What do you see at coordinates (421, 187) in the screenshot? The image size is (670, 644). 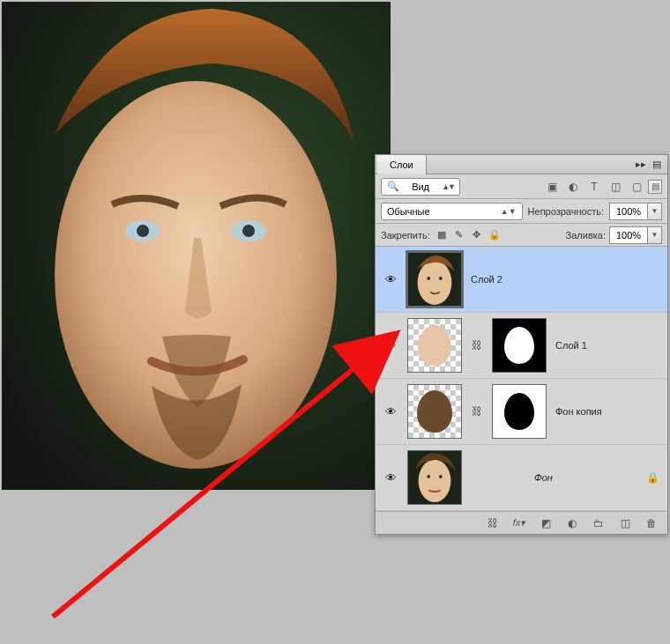 I see `kind-label: Вид` at bounding box center [421, 187].